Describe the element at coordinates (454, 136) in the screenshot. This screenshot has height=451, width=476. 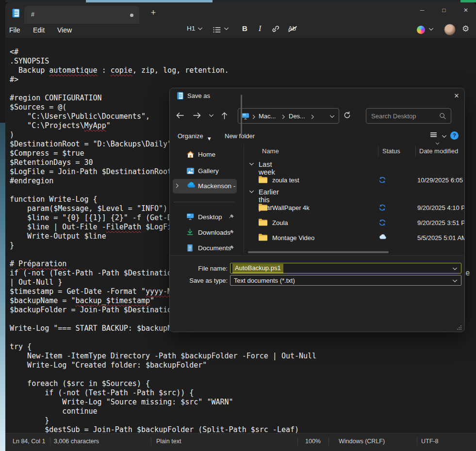
I see `help-button: ?` at that location.